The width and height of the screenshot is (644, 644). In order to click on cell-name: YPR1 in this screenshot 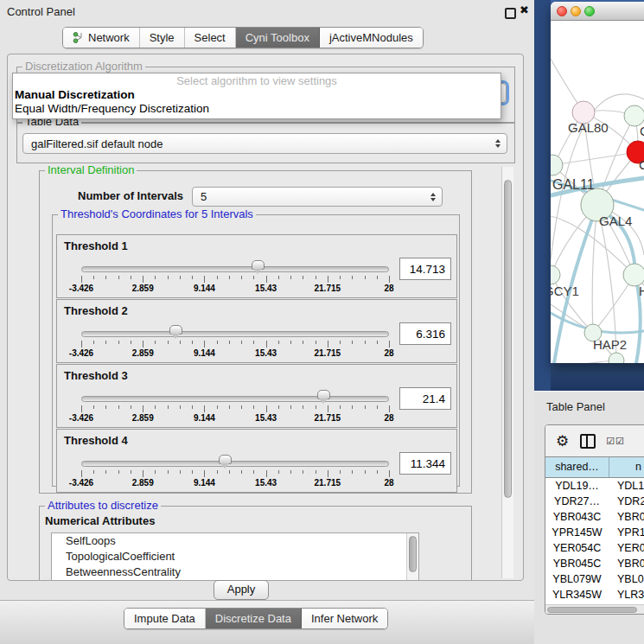, I will do `click(626, 532)`.